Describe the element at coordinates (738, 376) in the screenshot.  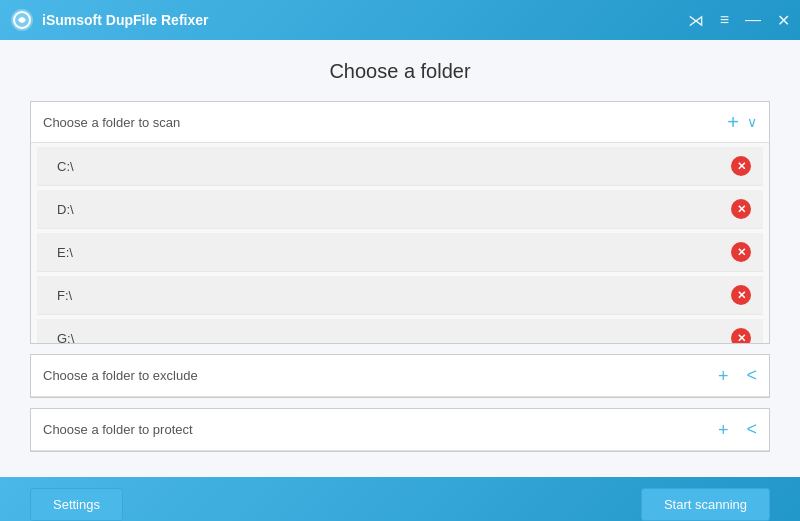
I see `exclude-actions: + <` at that location.